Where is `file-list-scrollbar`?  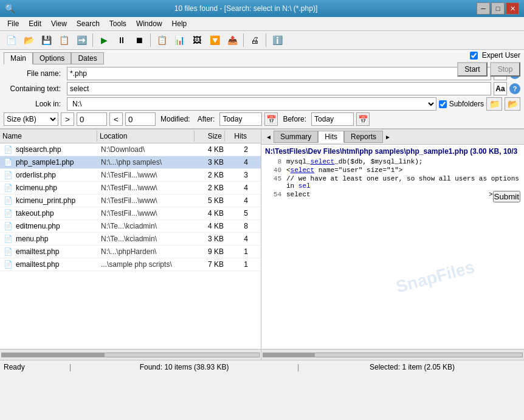 file-list-scrollbar is located at coordinates (130, 354).